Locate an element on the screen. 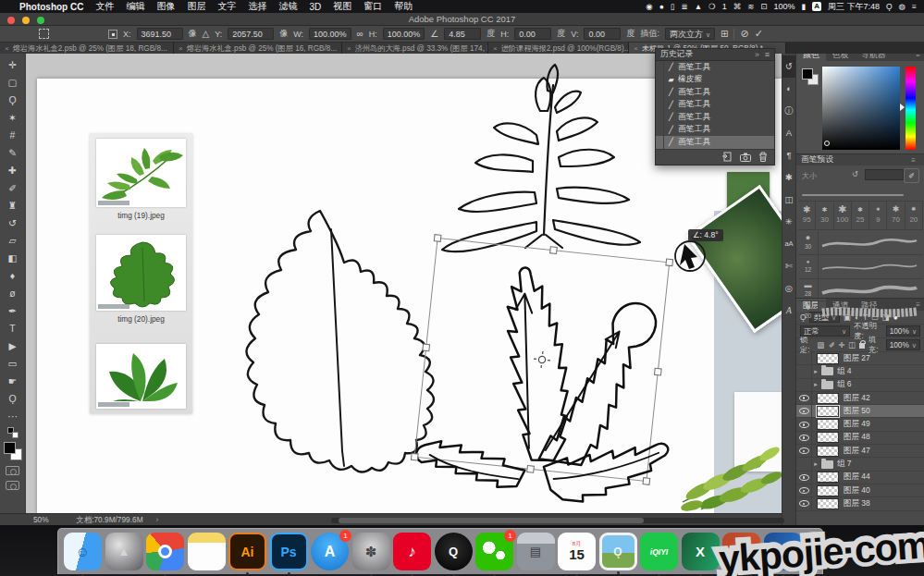 Image resolution: width=924 pixels, height=576 pixels. mountain-icon: ▲ is located at coordinates (698, 6).